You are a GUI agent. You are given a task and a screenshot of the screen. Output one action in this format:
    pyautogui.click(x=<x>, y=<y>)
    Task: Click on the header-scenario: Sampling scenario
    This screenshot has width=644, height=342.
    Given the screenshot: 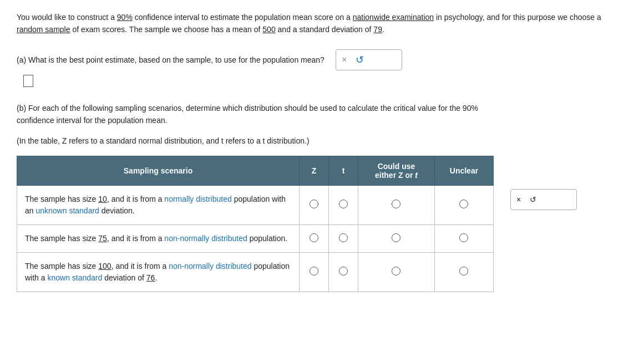 What is the action you would take?
    pyautogui.click(x=159, y=171)
    